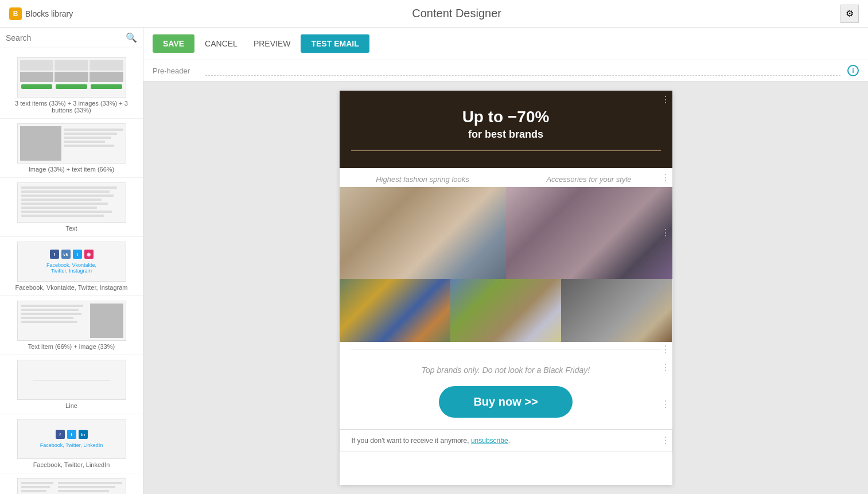  What do you see at coordinates (506, 71) in the screenshot?
I see `preheader-row: Pre-header i` at bounding box center [506, 71].